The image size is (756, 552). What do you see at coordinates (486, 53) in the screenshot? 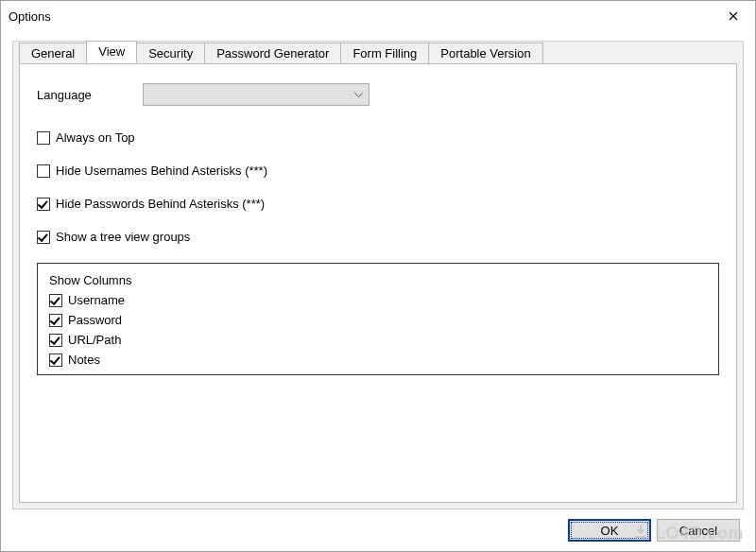
I see `tab-label: Portable Version` at bounding box center [486, 53].